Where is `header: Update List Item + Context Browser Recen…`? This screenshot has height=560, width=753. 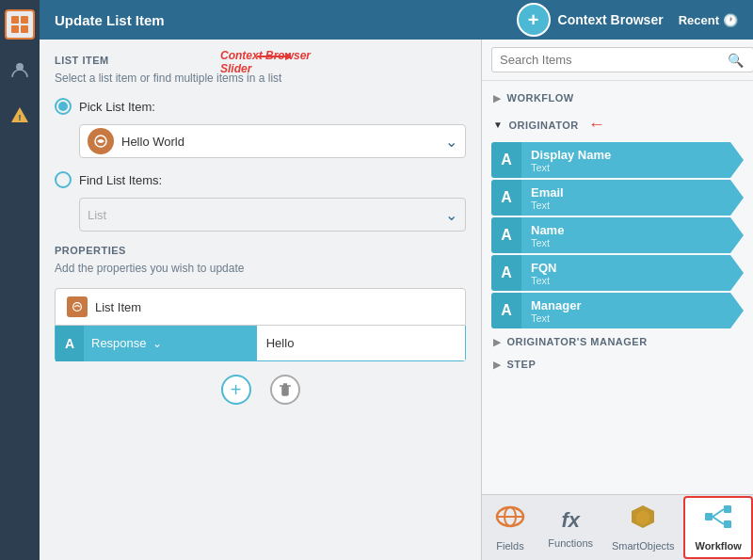
header: Update List Item + Context Browser Recen… is located at coordinates (396, 20).